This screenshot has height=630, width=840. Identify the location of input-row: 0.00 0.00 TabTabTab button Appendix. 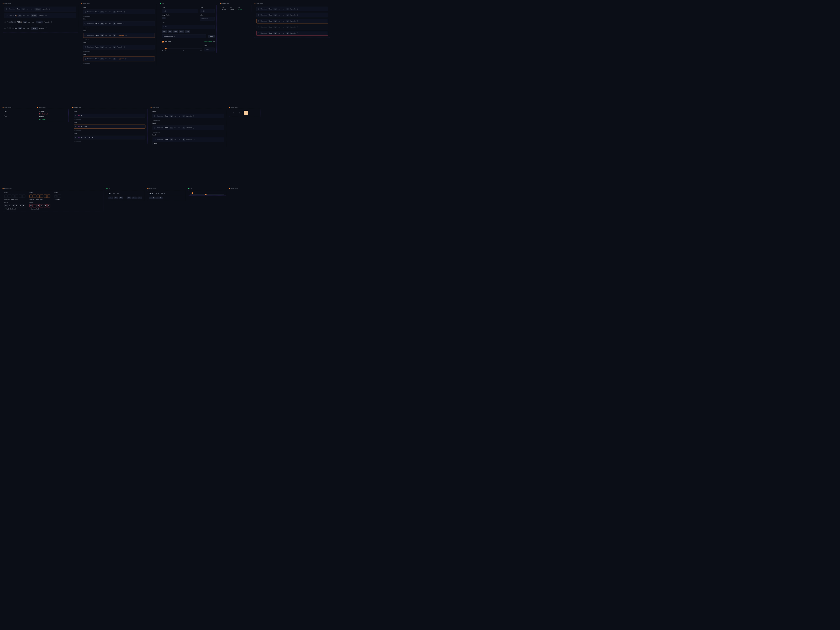
(40, 16).